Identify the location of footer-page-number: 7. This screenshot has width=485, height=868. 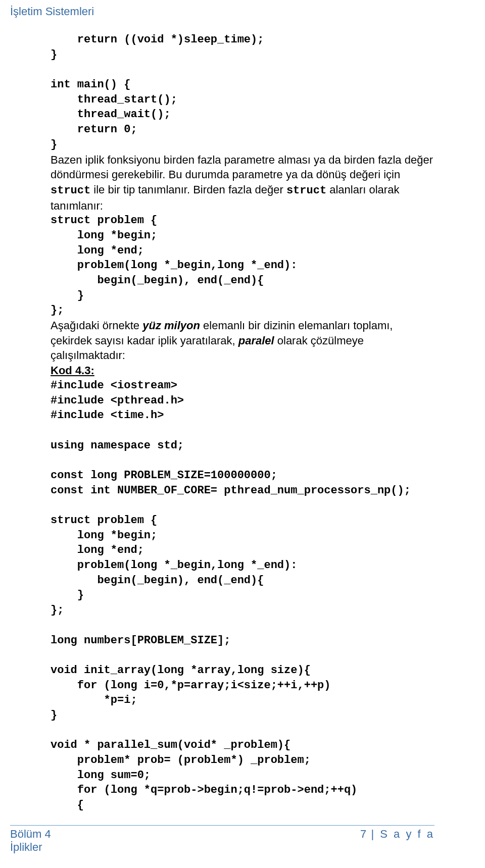
(363, 834).